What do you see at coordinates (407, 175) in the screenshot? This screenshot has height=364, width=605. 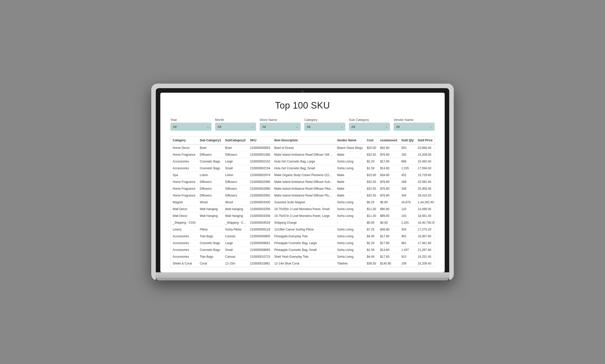 I see `table-cell: 452` at bounding box center [407, 175].